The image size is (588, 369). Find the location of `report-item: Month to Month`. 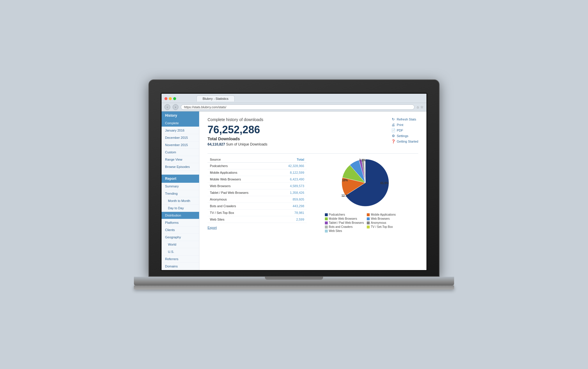

report-item: Month to Month is located at coordinates (180, 201).